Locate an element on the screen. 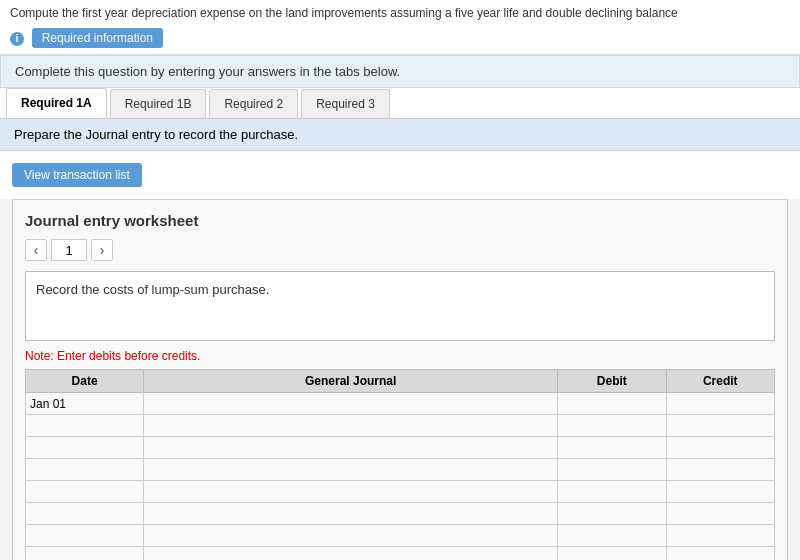 The width and height of the screenshot is (800, 560). cell-date: Jan 01 is located at coordinates (85, 404).